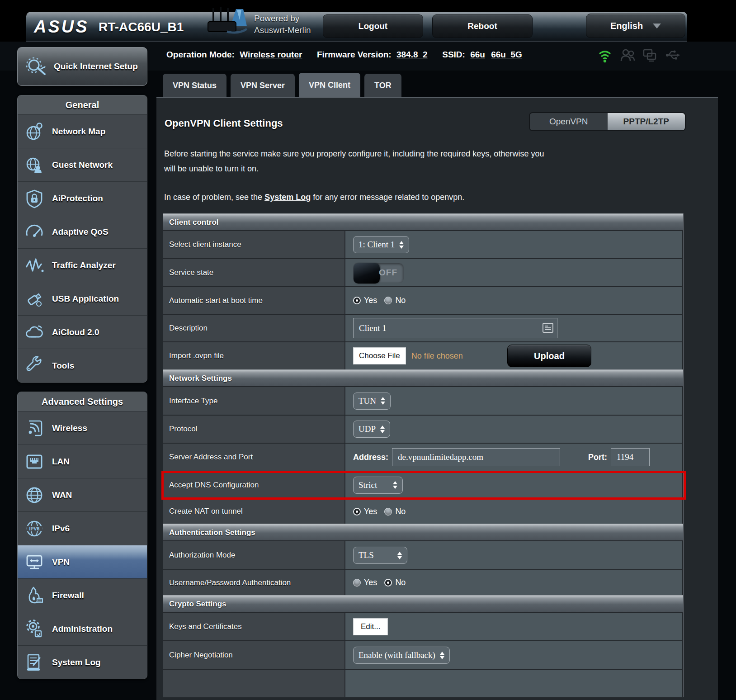  What do you see at coordinates (630, 457) in the screenshot?
I see `server-port-input` at bounding box center [630, 457].